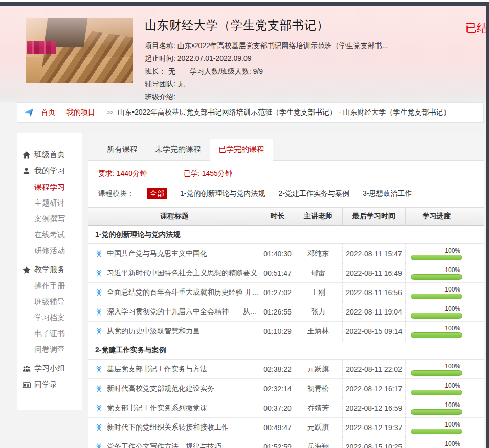  What do you see at coordinates (288, 46) in the screenshot?
I see `class-info-line: 项目名称: 山东•2022年高校基层党支部书记网络培训示范班（学生党支部书...` at bounding box center [288, 46].